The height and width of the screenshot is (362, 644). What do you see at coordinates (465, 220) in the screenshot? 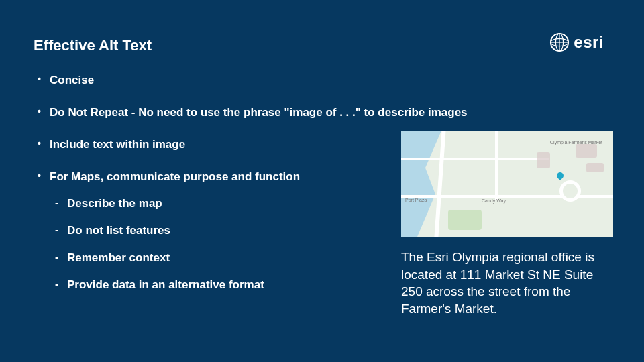
I see `map-park` at bounding box center [465, 220].